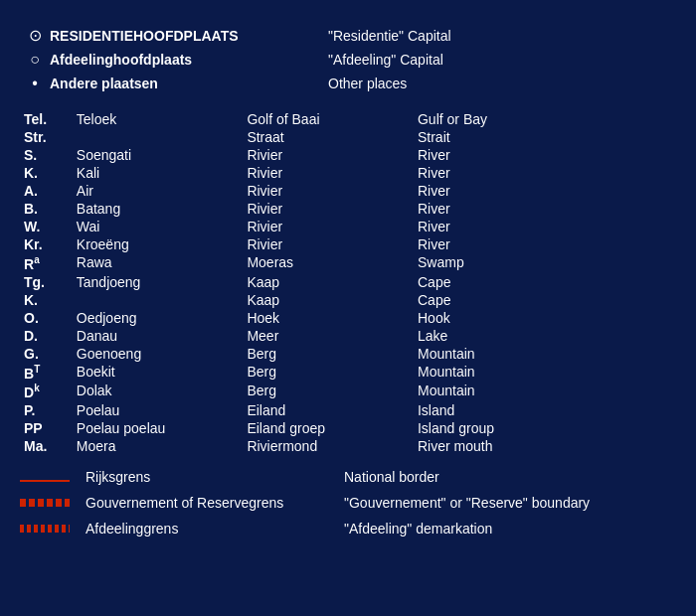  I want to click on middle-cell: Eiland, so click(328, 410).